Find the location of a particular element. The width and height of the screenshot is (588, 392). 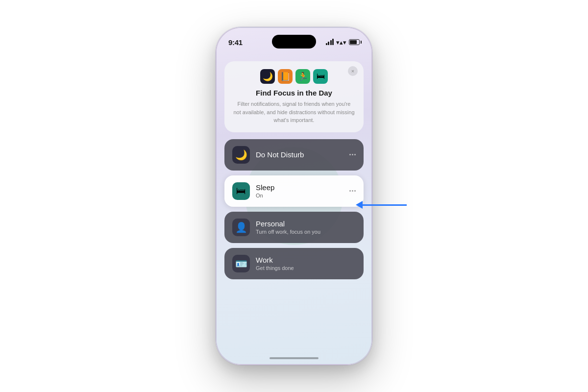

volume-up-button is located at coordinates (216, 123).